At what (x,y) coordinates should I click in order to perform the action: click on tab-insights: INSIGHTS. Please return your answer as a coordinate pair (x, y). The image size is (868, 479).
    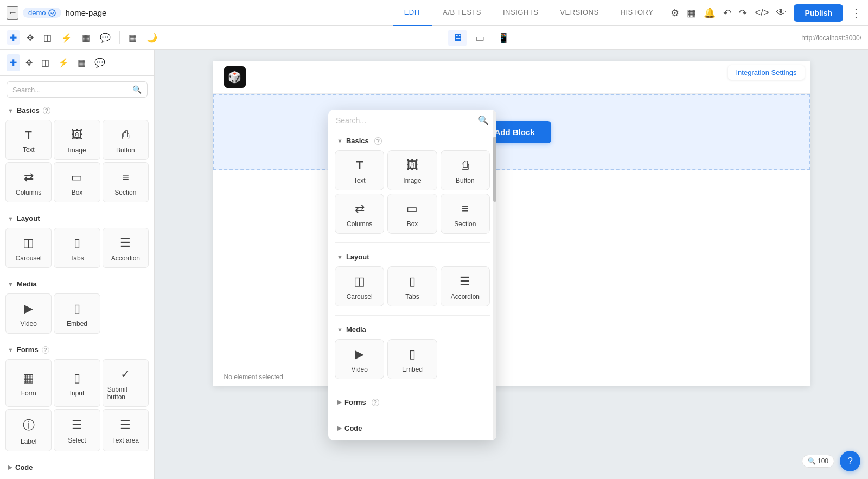
    Looking at the image, I should click on (521, 13).